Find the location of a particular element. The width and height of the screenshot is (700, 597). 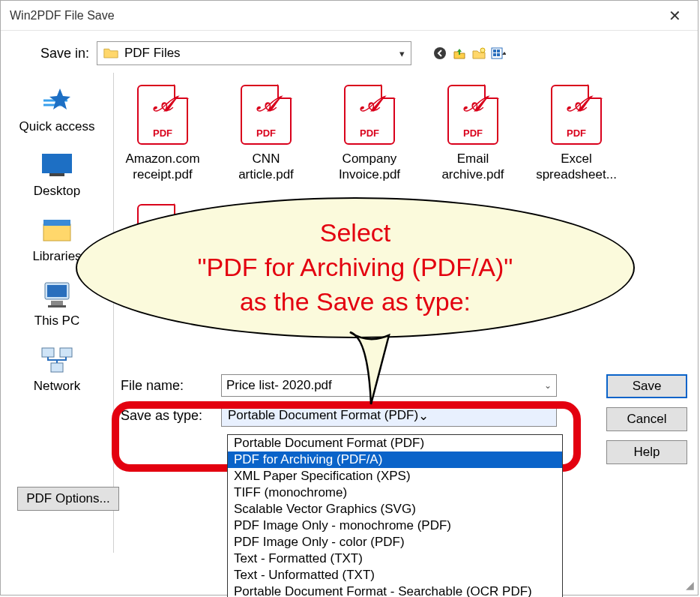

back-icon is located at coordinates (440, 53).